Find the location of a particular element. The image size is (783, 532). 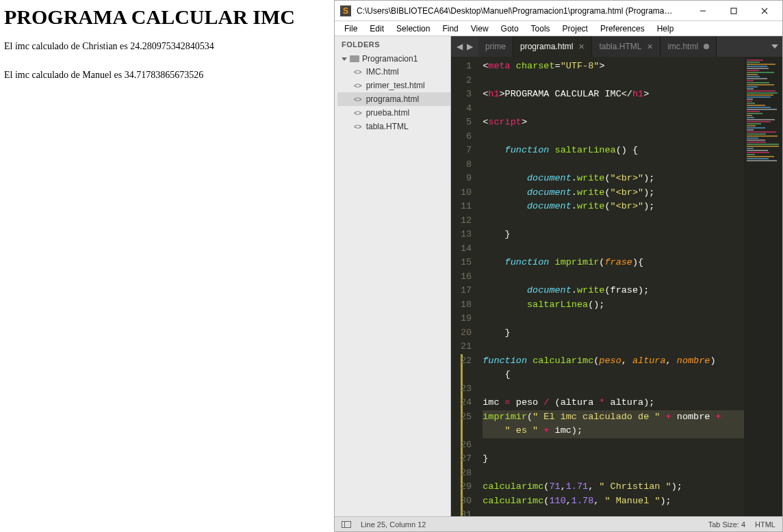

tree-file: <>tabla.HTML is located at coordinates (394, 127).